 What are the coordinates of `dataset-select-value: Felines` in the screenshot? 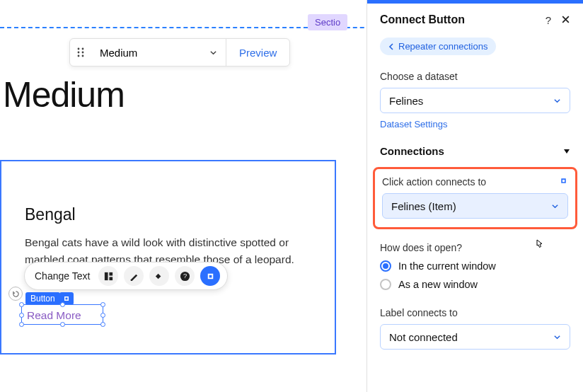 It's located at (406, 100).